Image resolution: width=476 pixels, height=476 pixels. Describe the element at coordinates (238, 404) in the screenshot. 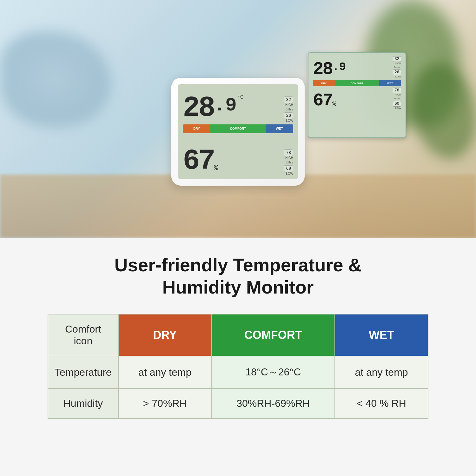

I see `table-row-humidity: Humidity > 70%RH 30%RH-69%RH < 40 % RH` at that location.